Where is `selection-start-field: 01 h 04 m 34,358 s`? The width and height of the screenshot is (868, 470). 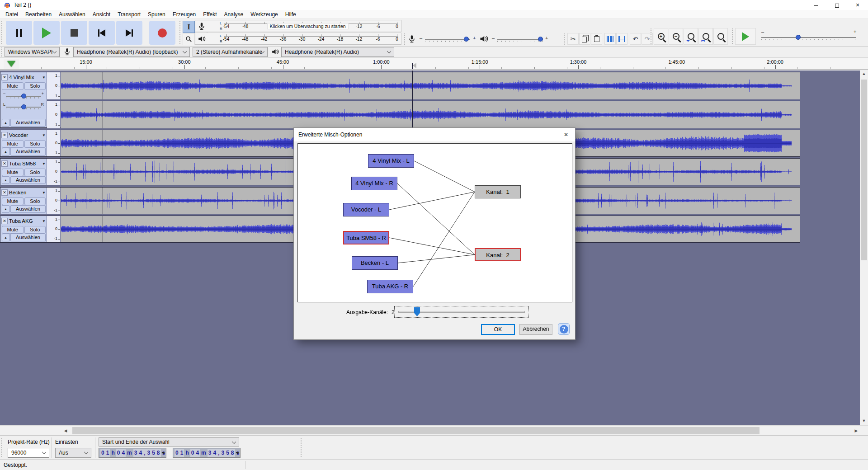
selection-start-field: 01 h 04 m 34,358 s is located at coordinates (132, 453).